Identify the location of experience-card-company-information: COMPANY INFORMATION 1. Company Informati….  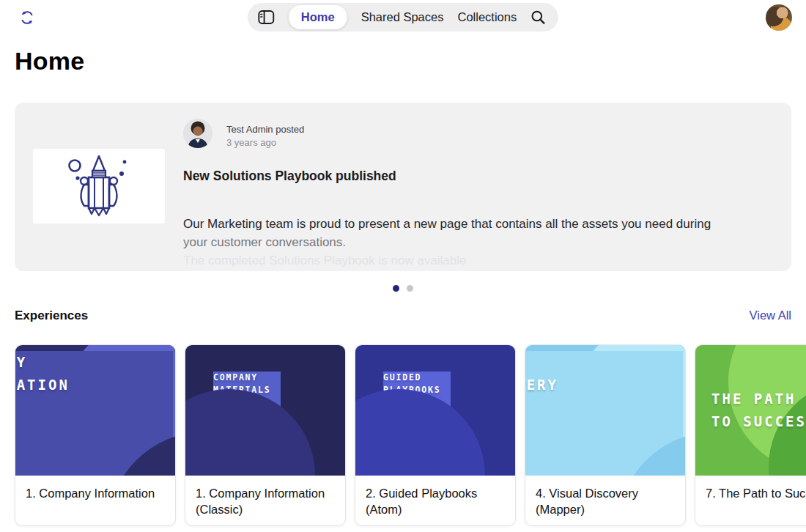
(95, 435).